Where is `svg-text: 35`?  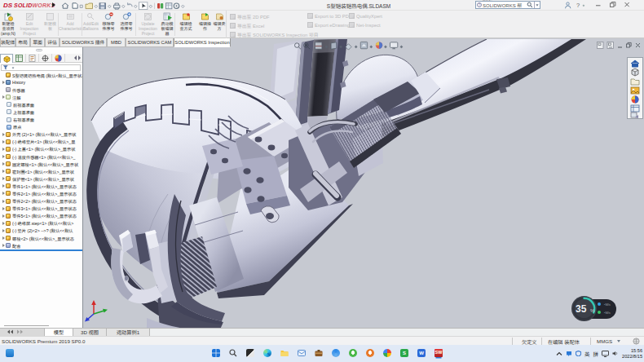 svg-text: 35 is located at coordinates (581, 309).